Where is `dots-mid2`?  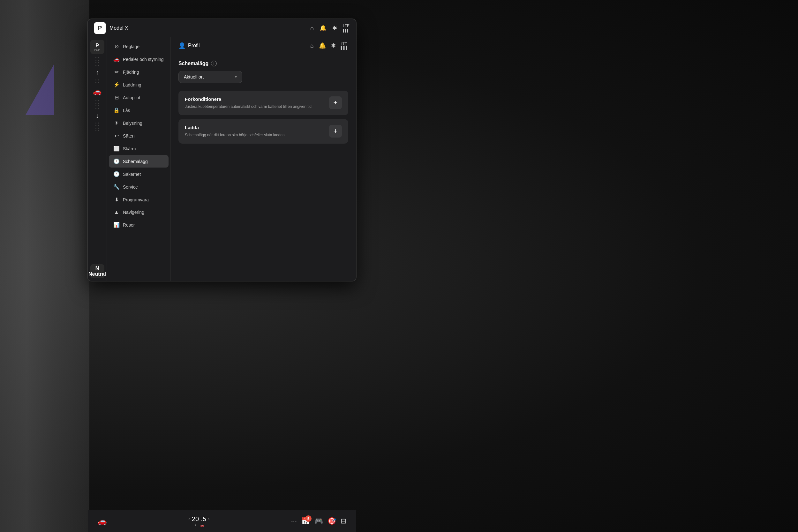
dots-mid2 is located at coordinates (97, 104).